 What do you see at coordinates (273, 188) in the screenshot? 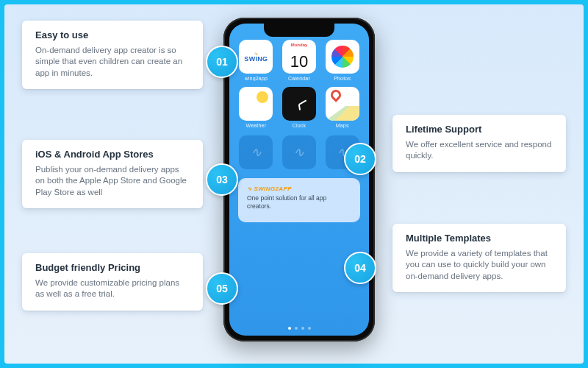
I see `widget-brand-text: SWING2APP` at bounding box center [273, 188].